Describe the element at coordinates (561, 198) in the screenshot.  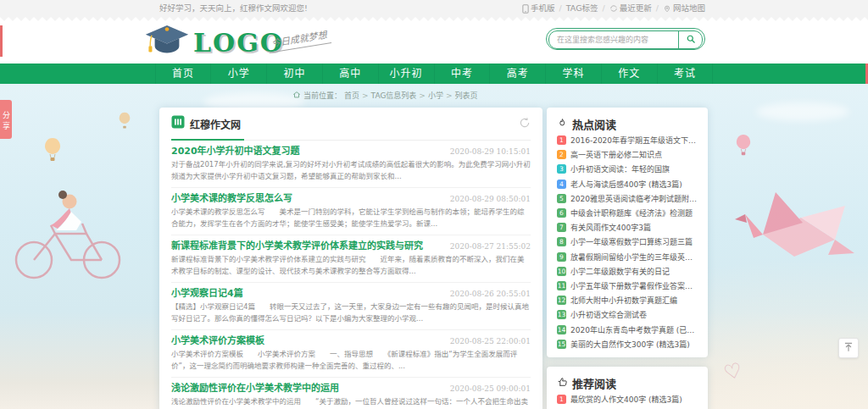
I see `rank-badge: 5` at that location.